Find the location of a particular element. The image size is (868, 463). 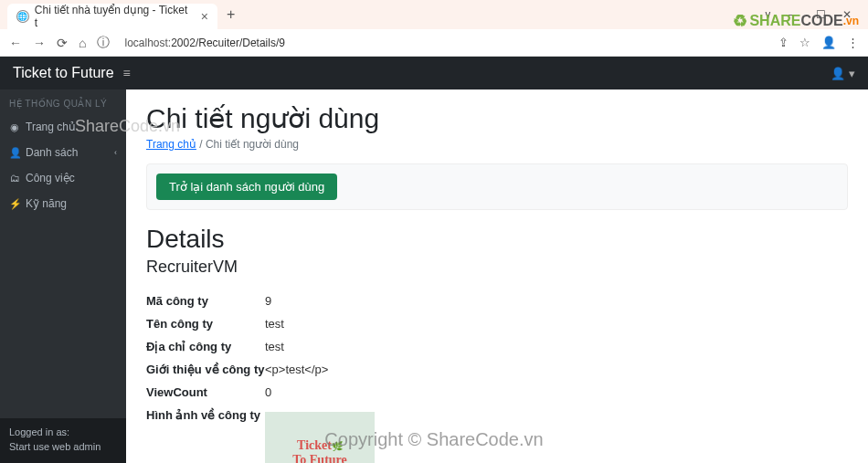

details-subheading: RecruiterVM is located at coordinates (497, 267).